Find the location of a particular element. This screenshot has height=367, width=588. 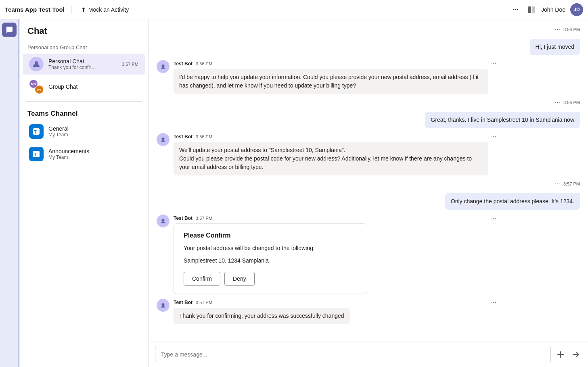

bot-msg-content-4: Test Bot 3:57 PM ··· Thank you for confi… is located at coordinates (335, 311).